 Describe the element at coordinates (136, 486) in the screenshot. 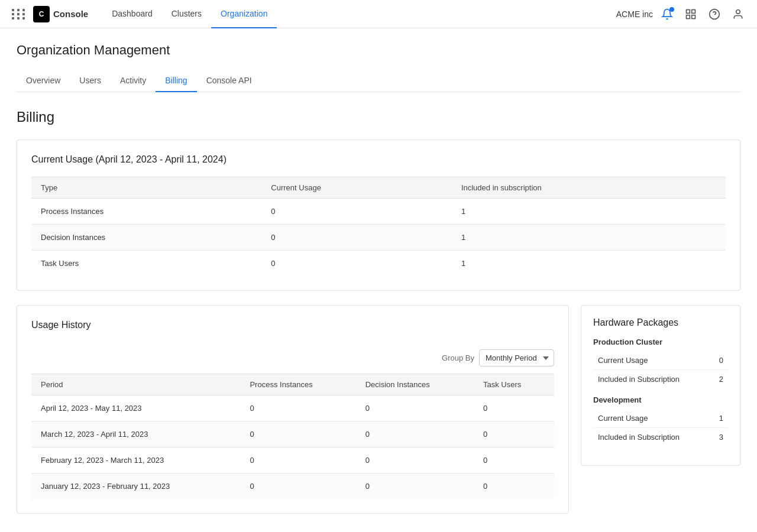

I see `uh-row-period: January 12, 2023 - February 11, 2023` at that location.